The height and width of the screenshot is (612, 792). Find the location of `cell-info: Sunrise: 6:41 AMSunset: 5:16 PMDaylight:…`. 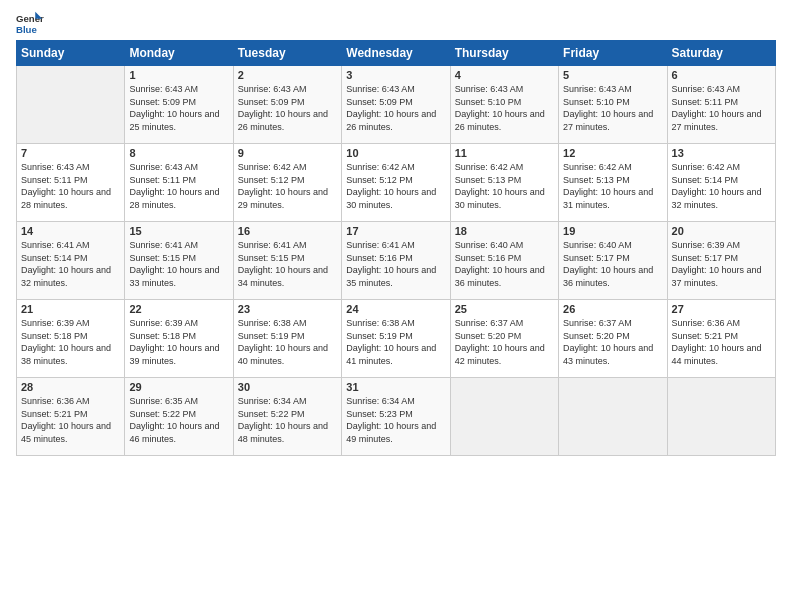

cell-info: Sunrise: 6:41 AMSunset: 5:16 PMDaylight:… is located at coordinates (396, 264).